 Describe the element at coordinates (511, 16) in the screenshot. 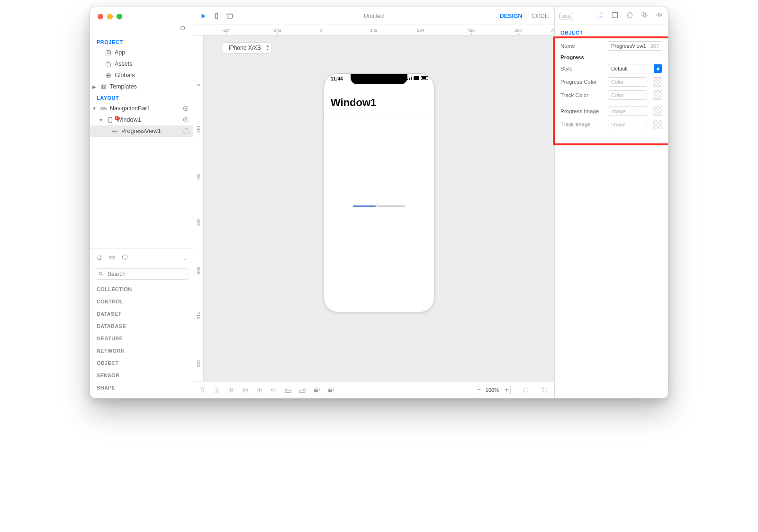

I see `mode-design: DESIGN` at that location.